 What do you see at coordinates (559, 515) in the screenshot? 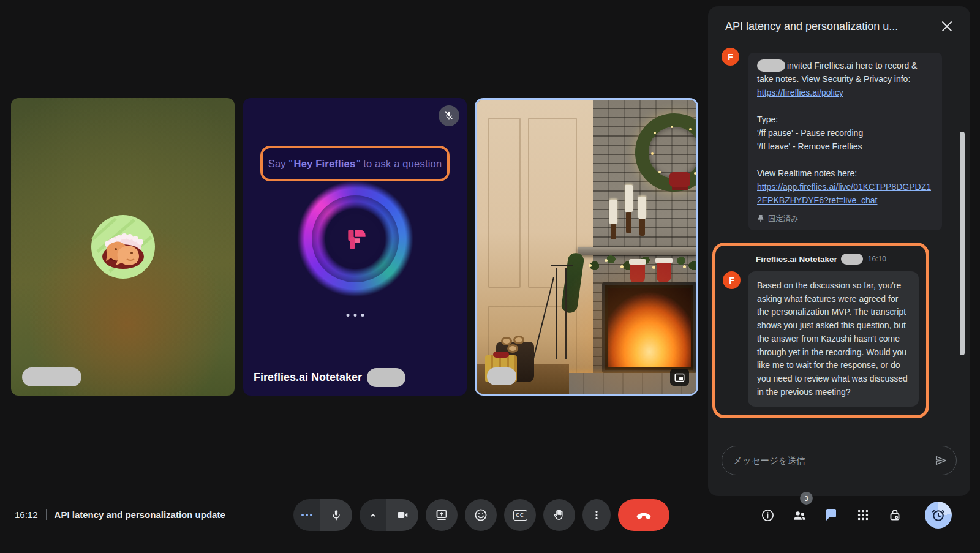
I see `raise-hand-icon` at bounding box center [559, 515].